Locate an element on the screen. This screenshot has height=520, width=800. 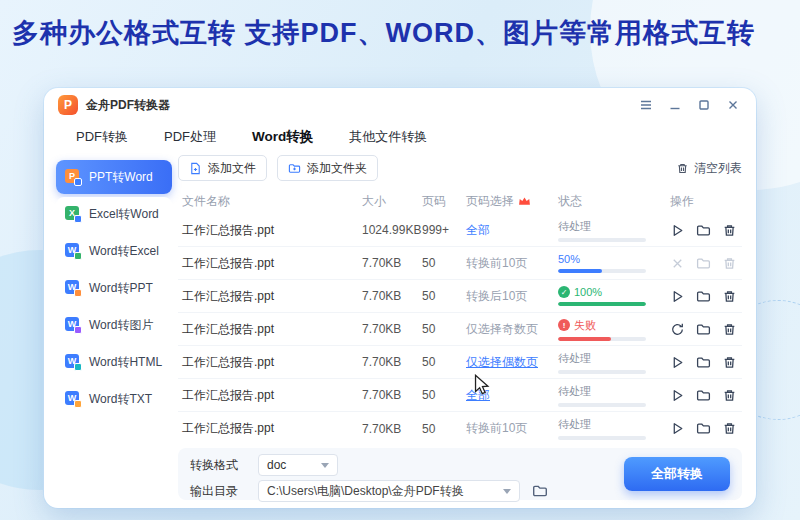
file-toolbar: 添加文件 添加文件夹 清空列表 is located at coordinates (460, 168).